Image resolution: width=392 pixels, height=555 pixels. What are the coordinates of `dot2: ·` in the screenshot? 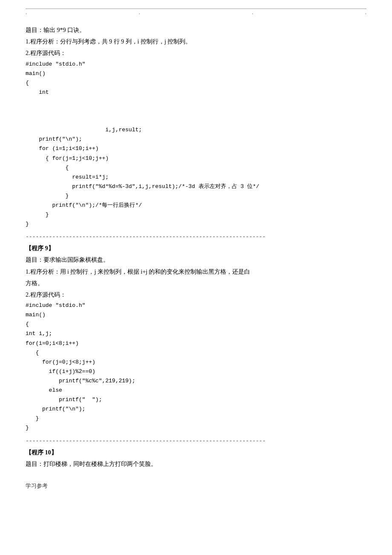 It's located at (140, 14).